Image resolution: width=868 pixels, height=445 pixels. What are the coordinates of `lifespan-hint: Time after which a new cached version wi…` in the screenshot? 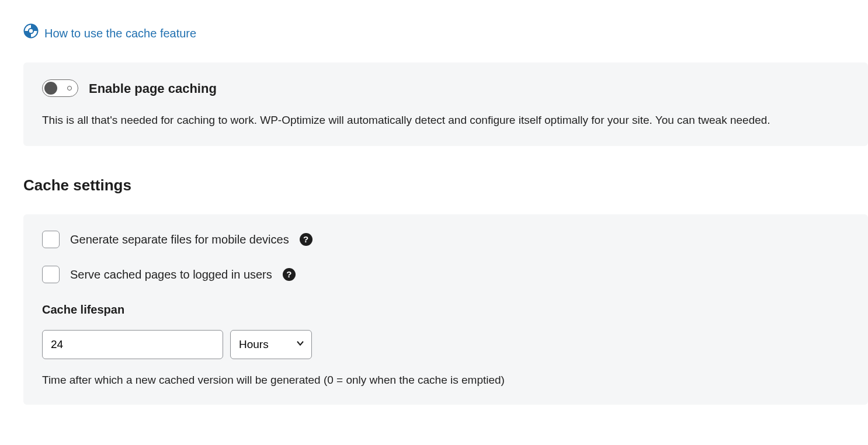 It's located at (446, 381).